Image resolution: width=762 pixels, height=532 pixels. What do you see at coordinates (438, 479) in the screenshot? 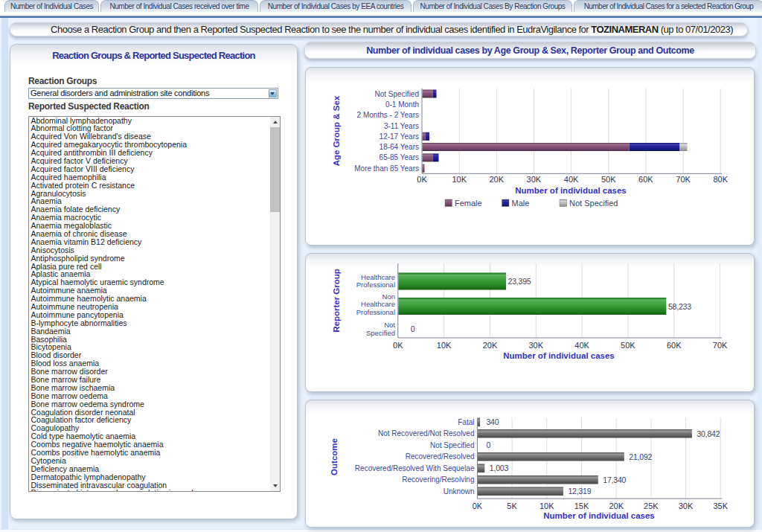
I see `svg-text: Recovering/Resolving` at bounding box center [438, 479].